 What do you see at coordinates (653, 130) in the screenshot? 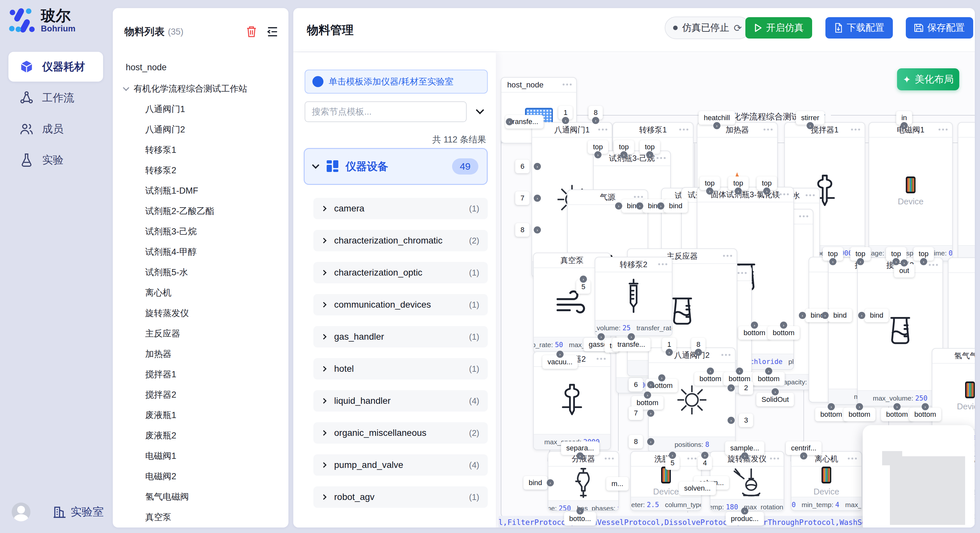
I see `node-header: 转移泵1` at bounding box center [653, 130].